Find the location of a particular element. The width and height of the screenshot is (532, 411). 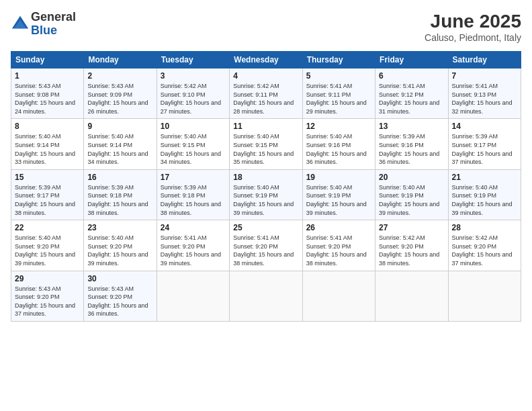

day-number: 16 is located at coordinates (120, 177).